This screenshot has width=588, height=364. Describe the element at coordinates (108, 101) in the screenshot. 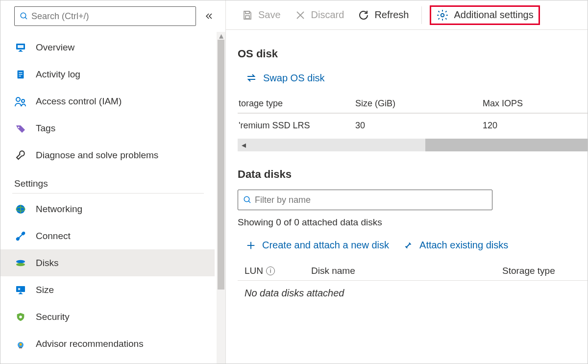

I see `sidebar-item-access-control: Access control (IAM)` at that location.